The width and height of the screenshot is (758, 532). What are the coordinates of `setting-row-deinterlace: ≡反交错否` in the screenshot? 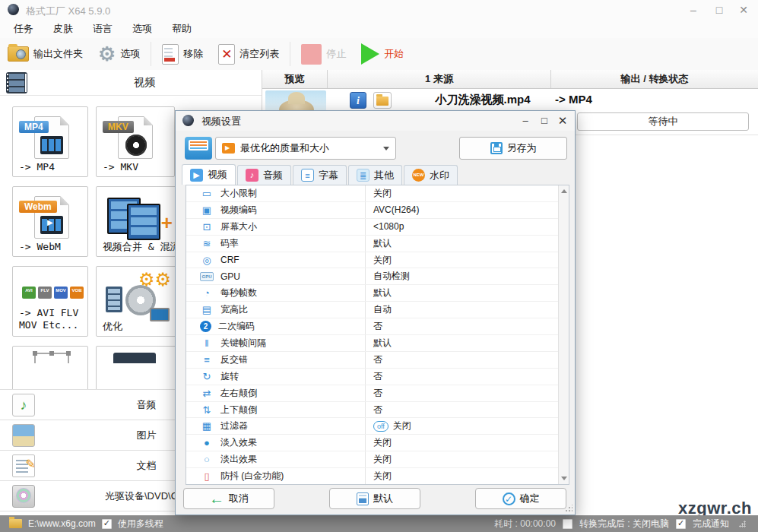 It's located at (373, 360).